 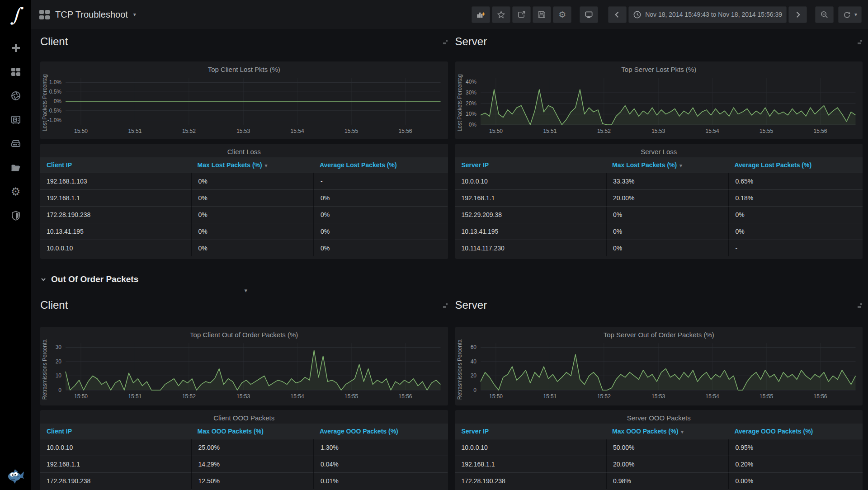 I want to click on table-cell: 0.00%, so click(x=795, y=481).